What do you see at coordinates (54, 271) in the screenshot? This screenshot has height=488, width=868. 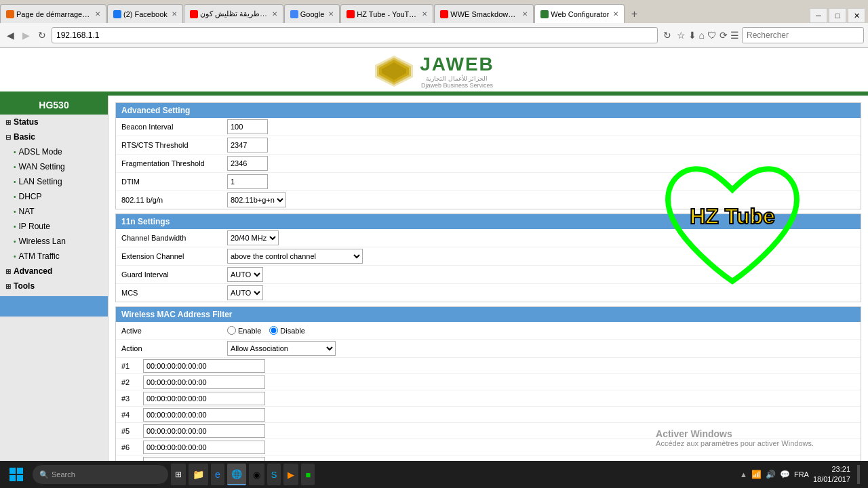 I see `sidebar-item-advanced: ⊞ Advanced` at bounding box center [54, 271].